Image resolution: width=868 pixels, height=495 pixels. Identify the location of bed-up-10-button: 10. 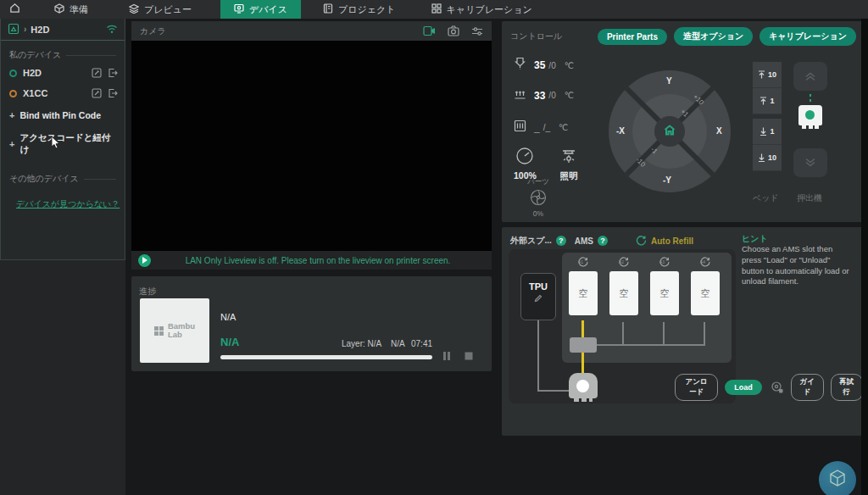
(767, 75).